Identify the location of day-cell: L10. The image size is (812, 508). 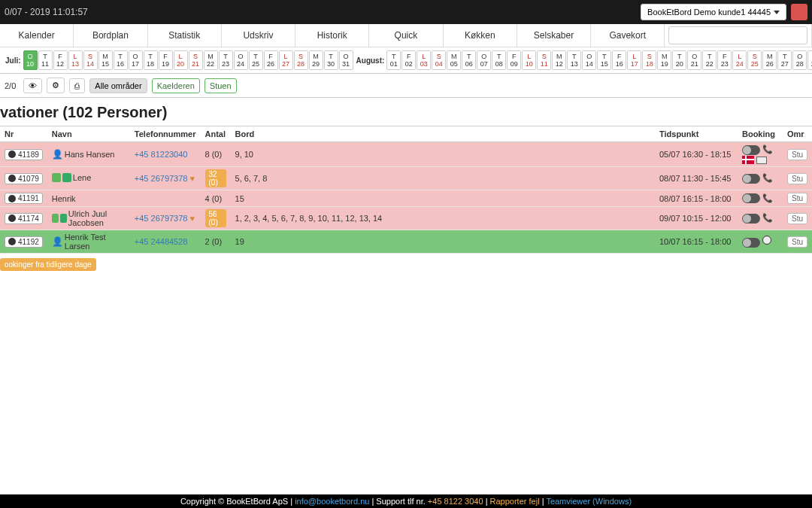
(529, 60).